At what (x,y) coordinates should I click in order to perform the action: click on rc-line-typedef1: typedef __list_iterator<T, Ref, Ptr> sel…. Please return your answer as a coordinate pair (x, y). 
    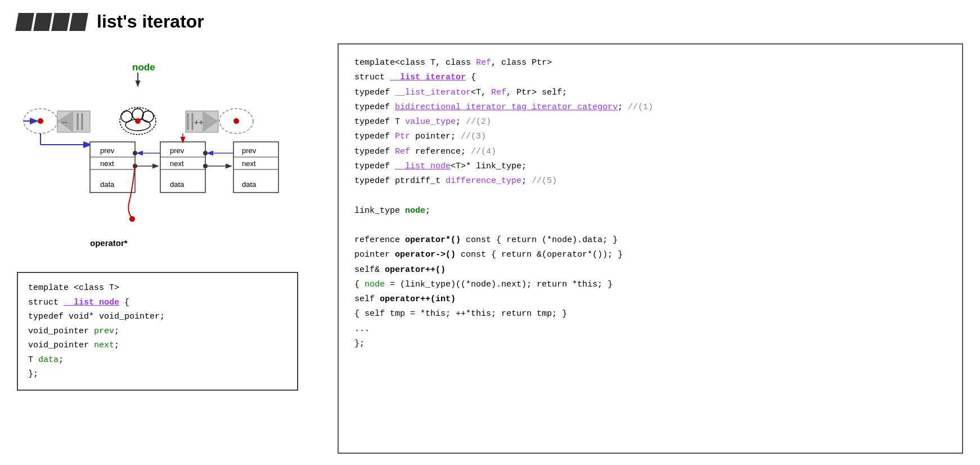
    Looking at the image, I should click on (650, 93).